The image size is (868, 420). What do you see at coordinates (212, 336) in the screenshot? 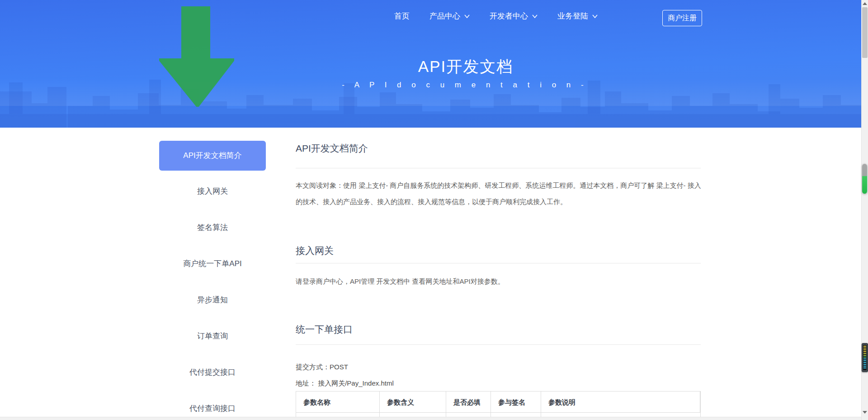
I see `sidebar-item-order-query: 订单查询` at bounding box center [212, 336].